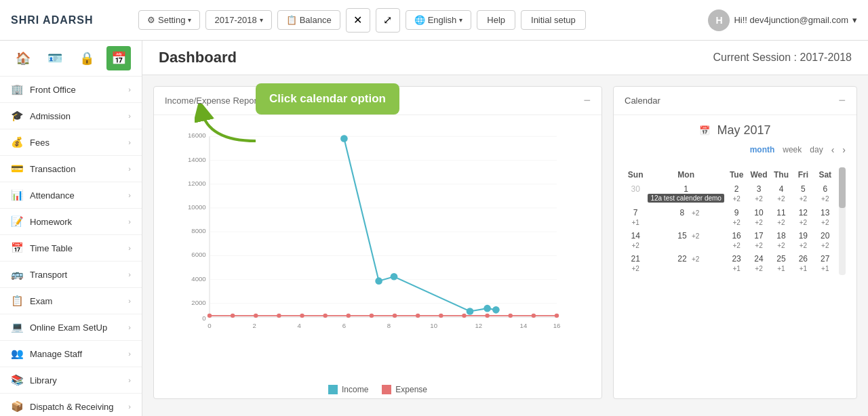 The width and height of the screenshot is (868, 416). What do you see at coordinates (736, 194) in the screenshot?
I see `cal-cell: 2+2` at bounding box center [736, 194].